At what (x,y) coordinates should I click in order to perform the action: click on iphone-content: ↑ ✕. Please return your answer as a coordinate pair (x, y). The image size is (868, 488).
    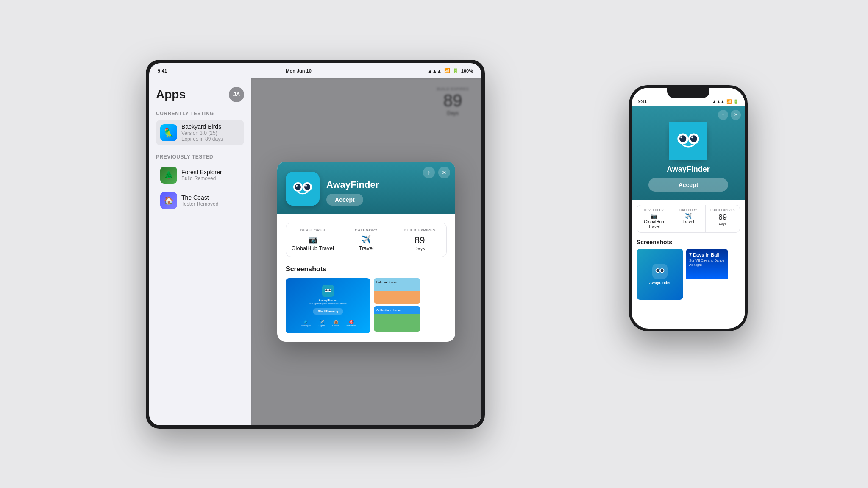
    Looking at the image, I should click on (688, 218).